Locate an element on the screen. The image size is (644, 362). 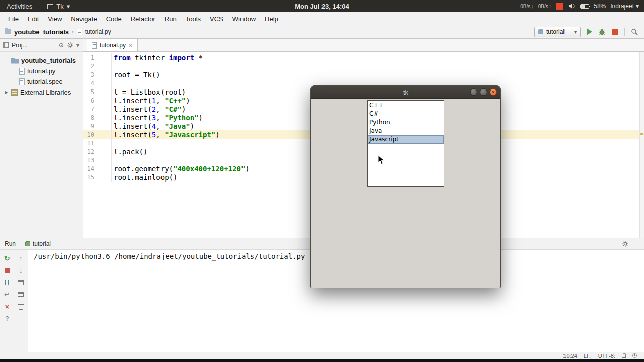
tab-close-icon: × is located at coordinates (131, 45).